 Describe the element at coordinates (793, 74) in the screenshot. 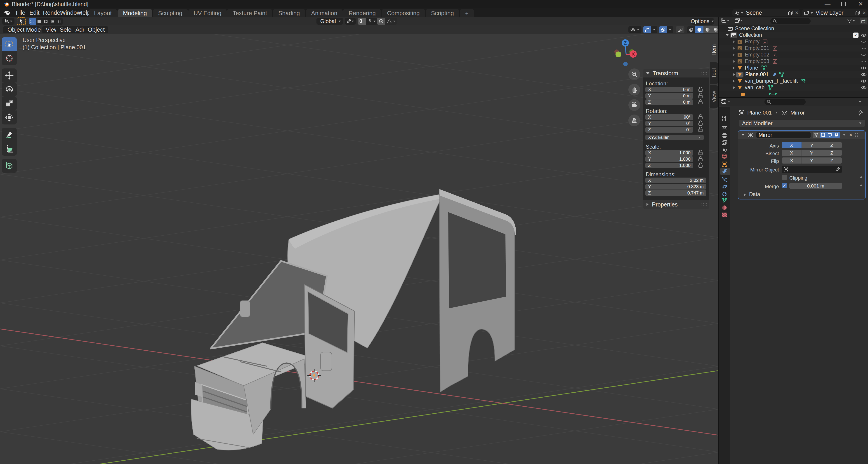

I see `outliner-row-plane-001: Plane.001` at that location.